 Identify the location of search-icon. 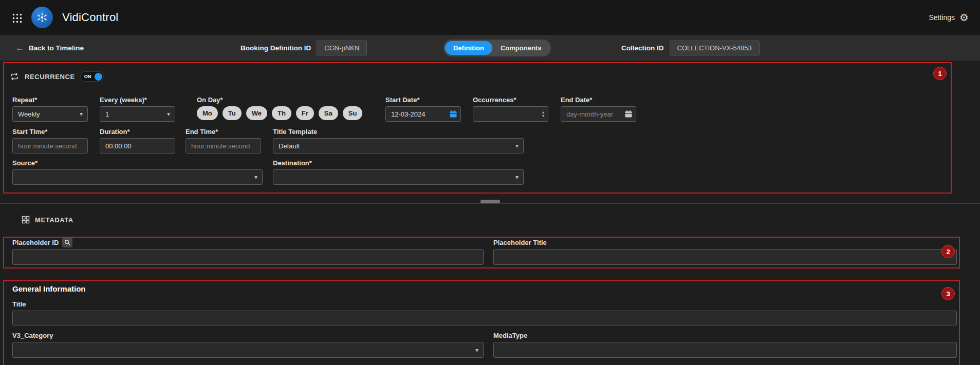
(67, 242).